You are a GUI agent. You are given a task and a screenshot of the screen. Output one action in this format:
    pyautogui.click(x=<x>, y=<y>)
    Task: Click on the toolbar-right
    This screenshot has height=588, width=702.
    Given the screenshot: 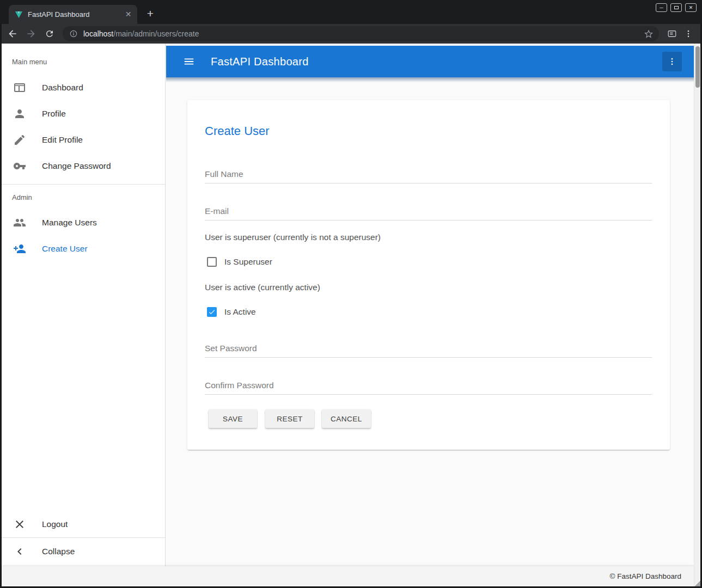 What is the action you would take?
    pyautogui.click(x=680, y=34)
    